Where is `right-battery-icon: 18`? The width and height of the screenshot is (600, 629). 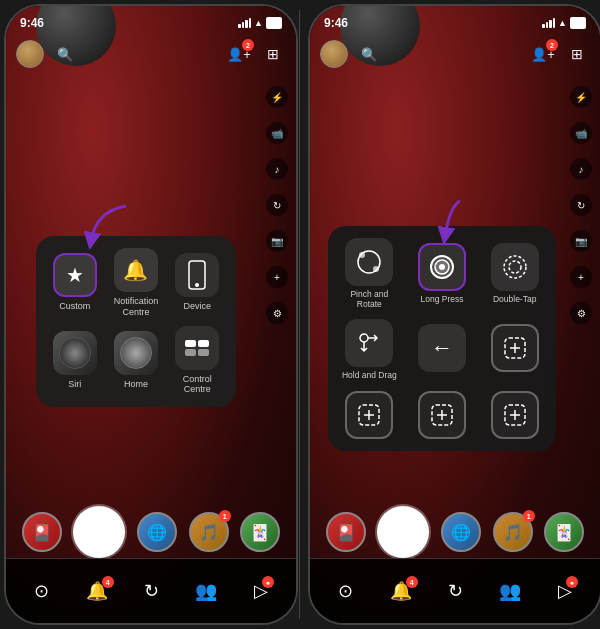 right-battery-icon: 18 is located at coordinates (578, 23).